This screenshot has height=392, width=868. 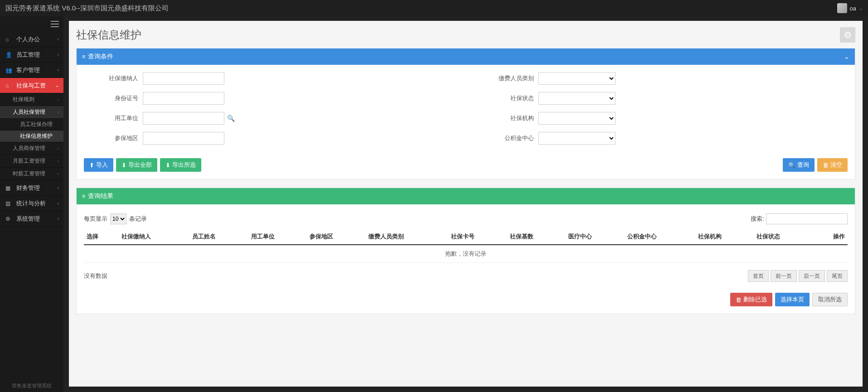 What do you see at coordinates (36, 124) in the screenshot?
I see `sidebar-item-label: 员工社保办理` at bounding box center [36, 124].